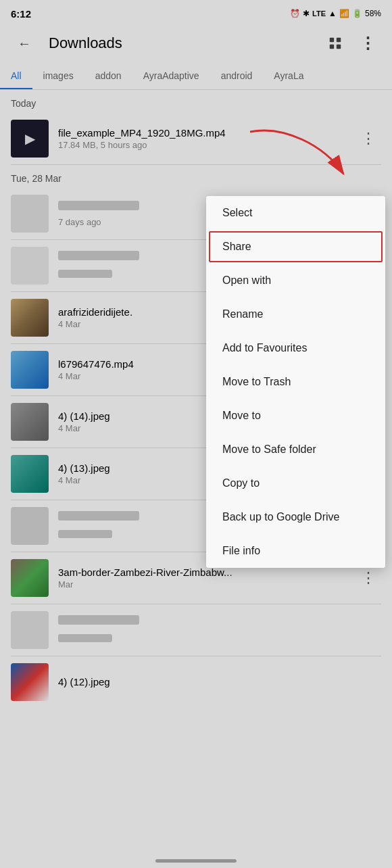 The height and width of the screenshot is (868, 392). I want to click on menu-item-rename: Rename, so click(296, 314).